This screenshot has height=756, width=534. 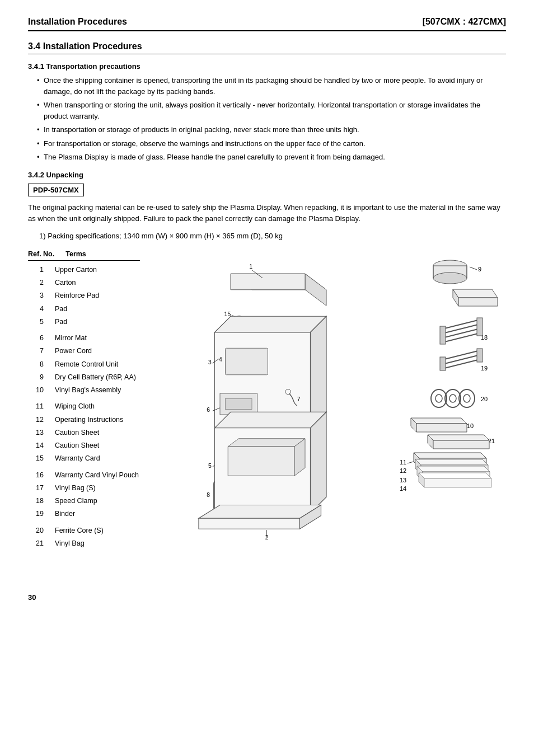 I want to click on ref-term: Speed Clamp, so click(x=76, y=501).